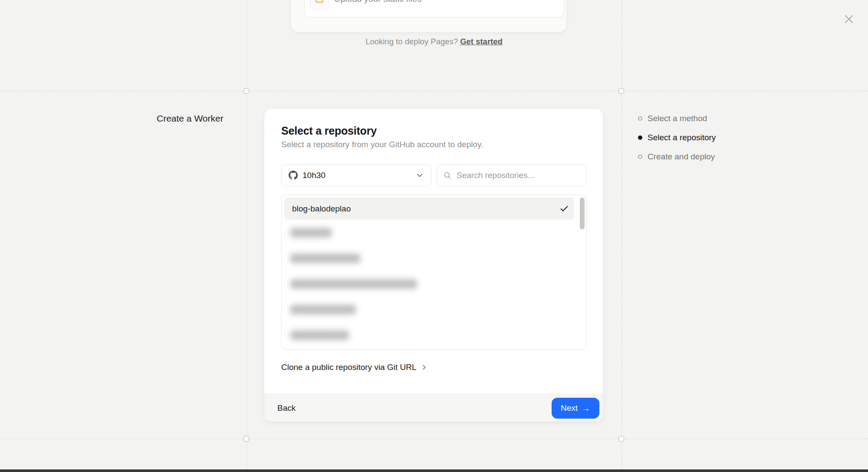 The height and width of the screenshot is (472, 868). I want to click on repository-search-box, so click(512, 175).